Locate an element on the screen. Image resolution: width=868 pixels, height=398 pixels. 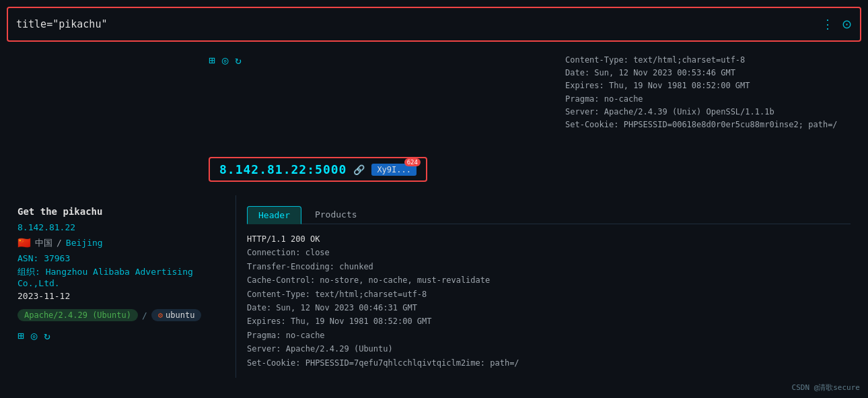
token-count: 624 is located at coordinates (412, 162).